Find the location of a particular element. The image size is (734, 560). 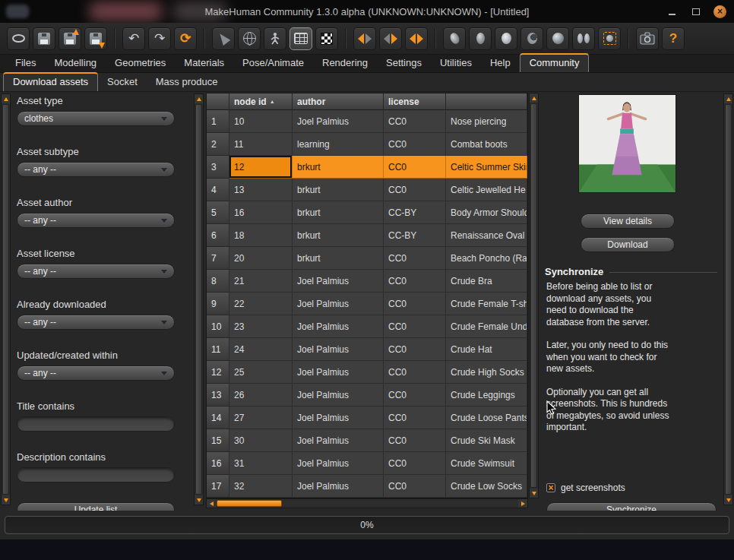

filter-select-asset-type: clothes is located at coordinates (96, 119).